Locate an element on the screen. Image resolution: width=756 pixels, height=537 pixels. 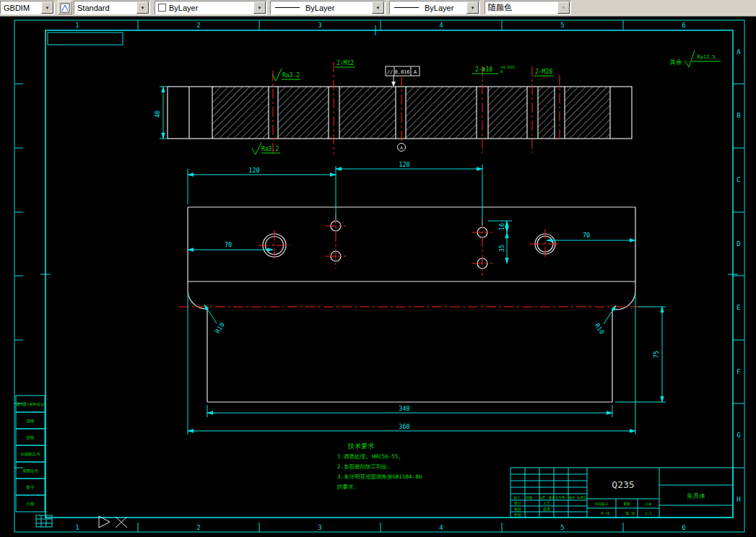
dim-height: 40 is located at coordinates (157, 114).